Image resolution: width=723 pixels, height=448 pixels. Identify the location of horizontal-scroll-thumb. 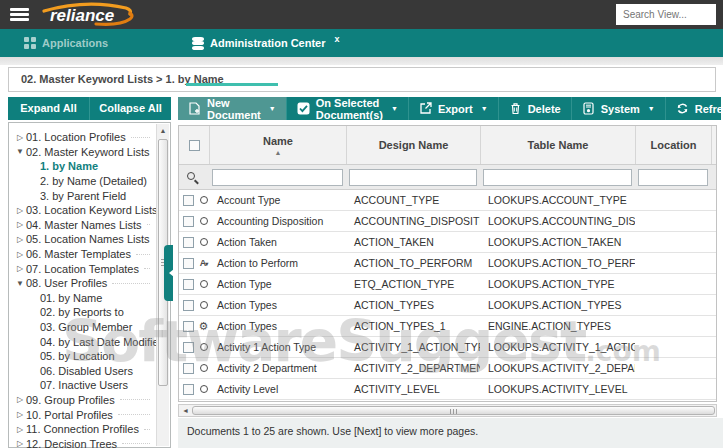
(454, 410).